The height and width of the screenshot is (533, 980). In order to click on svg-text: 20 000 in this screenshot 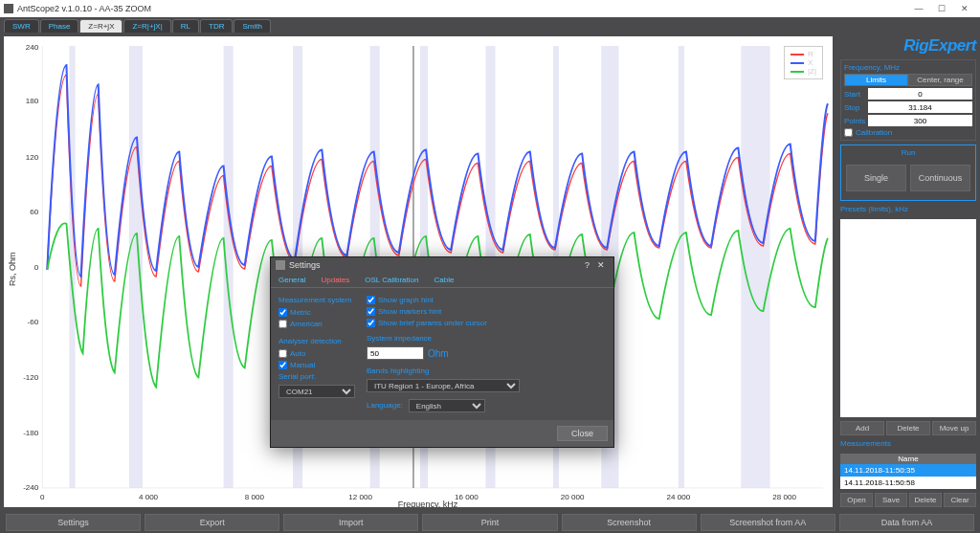, I will do `click(572, 498)`.